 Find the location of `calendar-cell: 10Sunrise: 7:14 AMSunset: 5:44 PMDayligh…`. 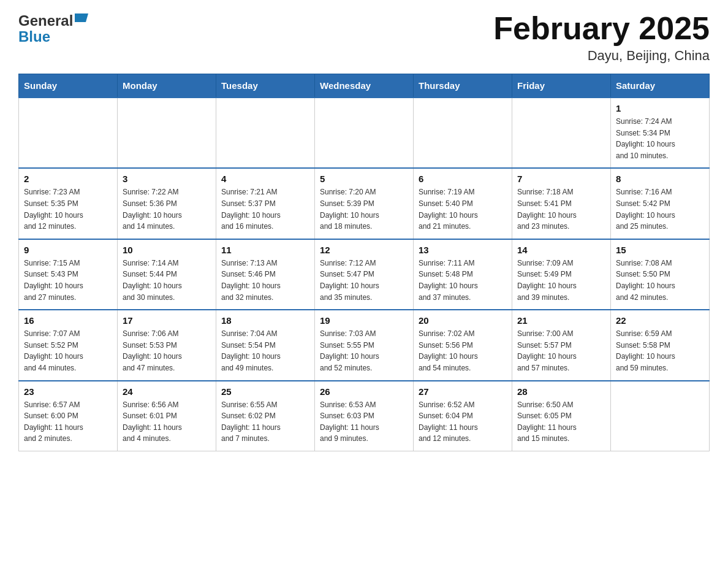

calendar-cell: 10Sunrise: 7:14 AMSunset: 5:44 PMDayligh… is located at coordinates (167, 275).